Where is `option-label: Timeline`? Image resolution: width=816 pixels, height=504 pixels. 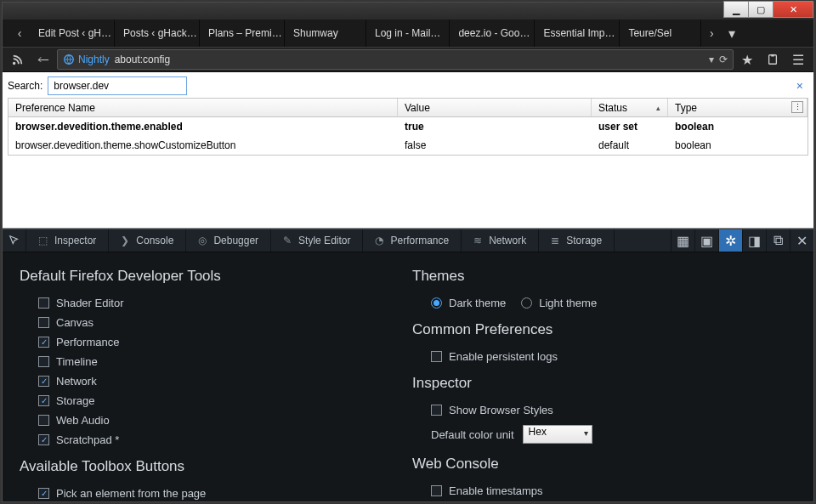 option-label: Timeline is located at coordinates (76, 362).